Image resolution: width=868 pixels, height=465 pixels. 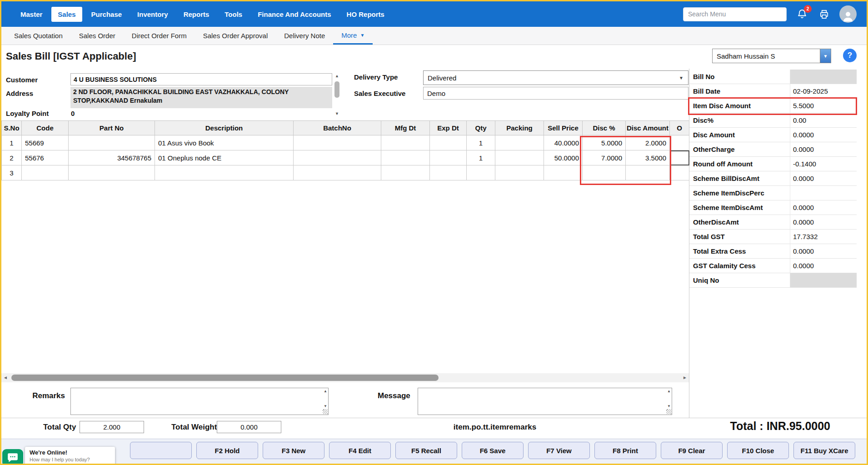 I want to click on cell-sell-price: 40.0000, so click(x=564, y=143).